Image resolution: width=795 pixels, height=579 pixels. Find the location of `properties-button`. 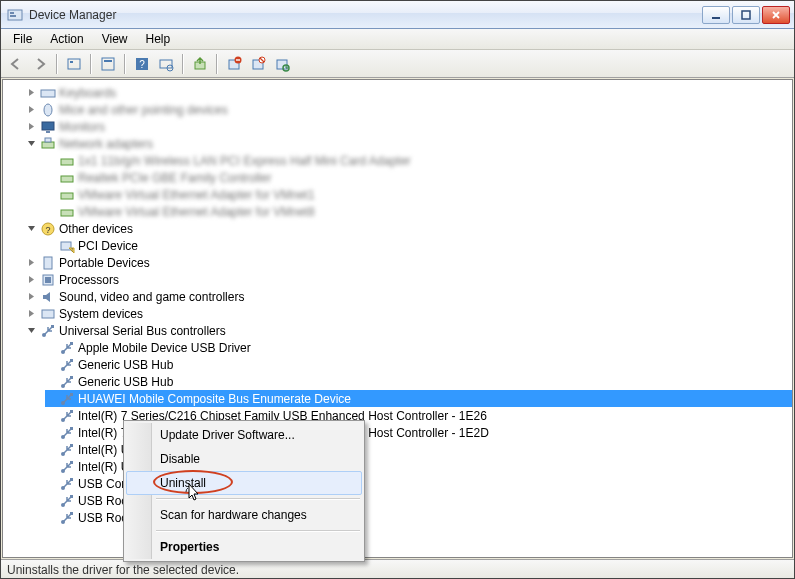

properties-button is located at coordinates (108, 64).